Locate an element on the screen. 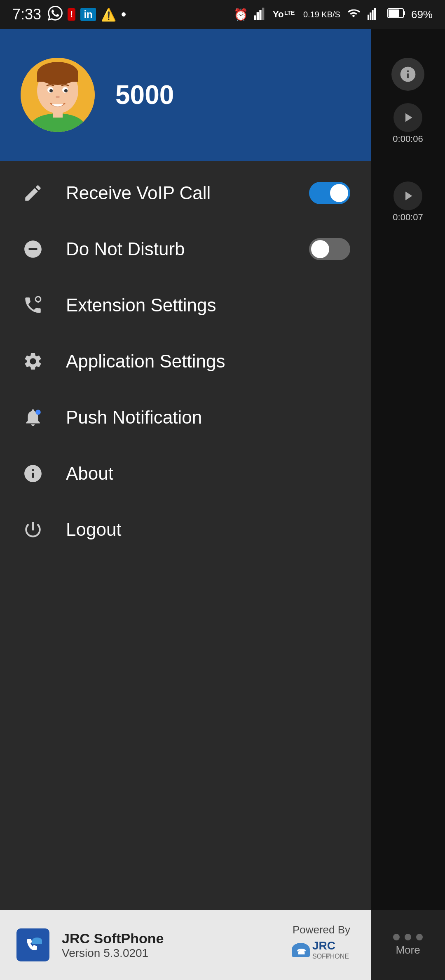 The image size is (445, 980). footer-app-name: JRC SoftPhone is located at coordinates (113, 939).